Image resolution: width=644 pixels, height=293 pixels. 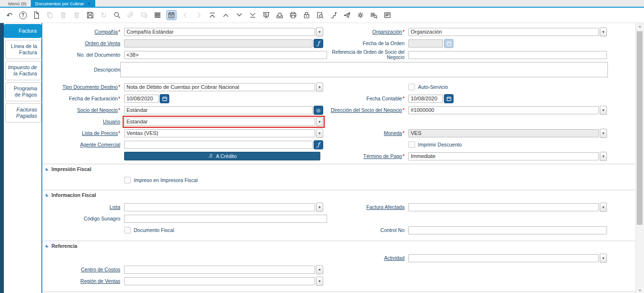 What do you see at coordinates (504, 32) in the screenshot?
I see `organizacion-input` at bounding box center [504, 32].